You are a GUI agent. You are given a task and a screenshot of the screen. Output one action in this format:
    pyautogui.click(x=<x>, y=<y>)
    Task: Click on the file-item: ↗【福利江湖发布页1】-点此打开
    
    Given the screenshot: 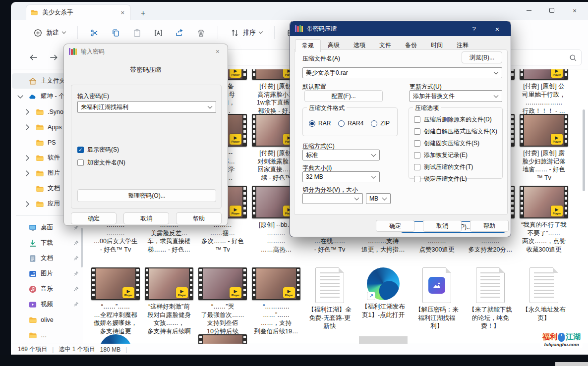 What is the action you would take?
    pyautogui.click(x=383, y=301)
    